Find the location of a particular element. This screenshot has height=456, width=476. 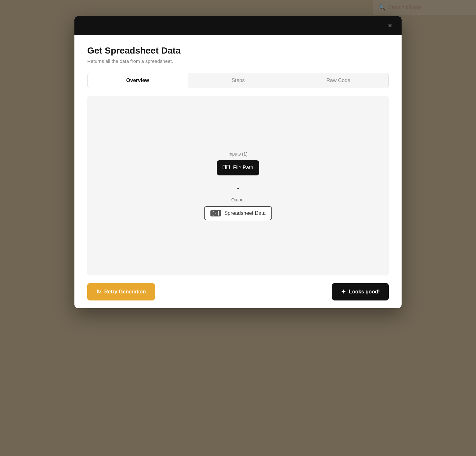

arrow-down: ↓ is located at coordinates (238, 186).